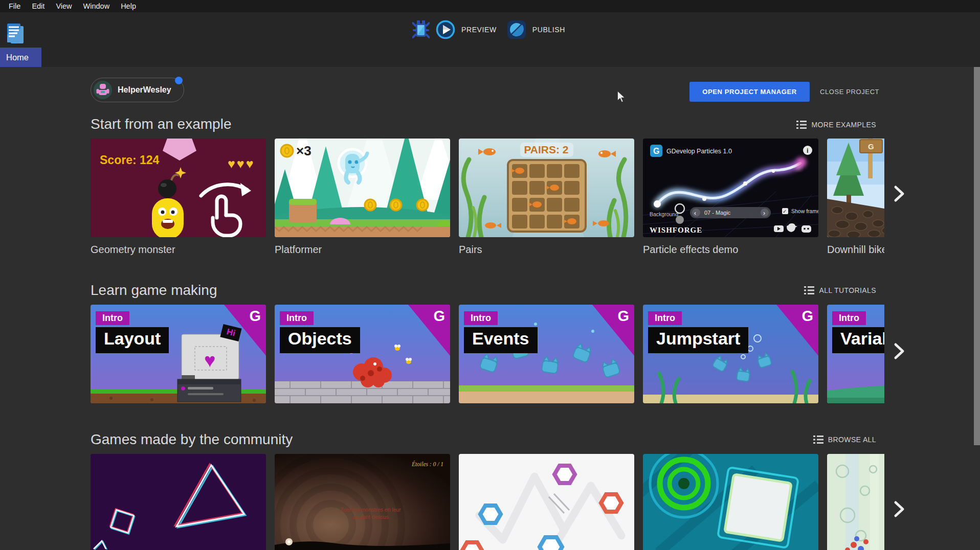 The image size is (980, 550). Describe the element at coordinates (15, 34) in the screenshot. I see `project-manager-icon` at that location.